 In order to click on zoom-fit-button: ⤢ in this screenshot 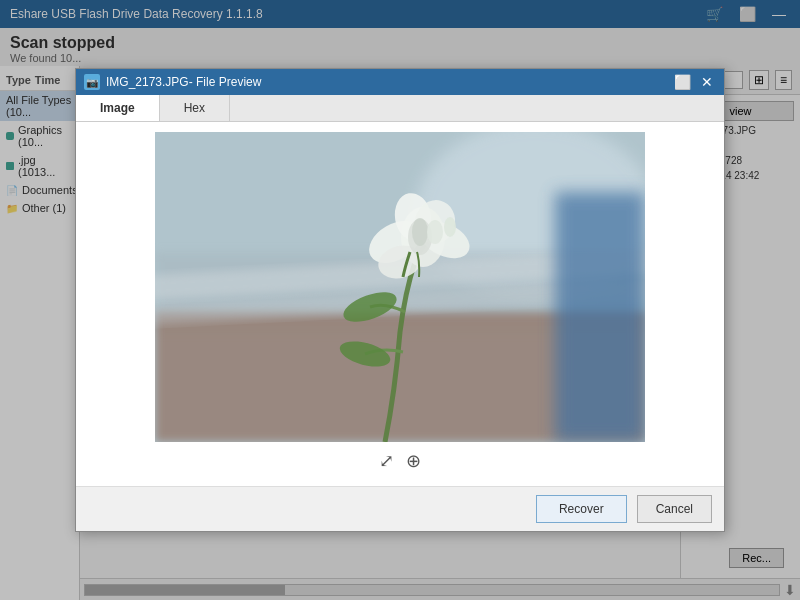, I will do `click(386, 461)`.